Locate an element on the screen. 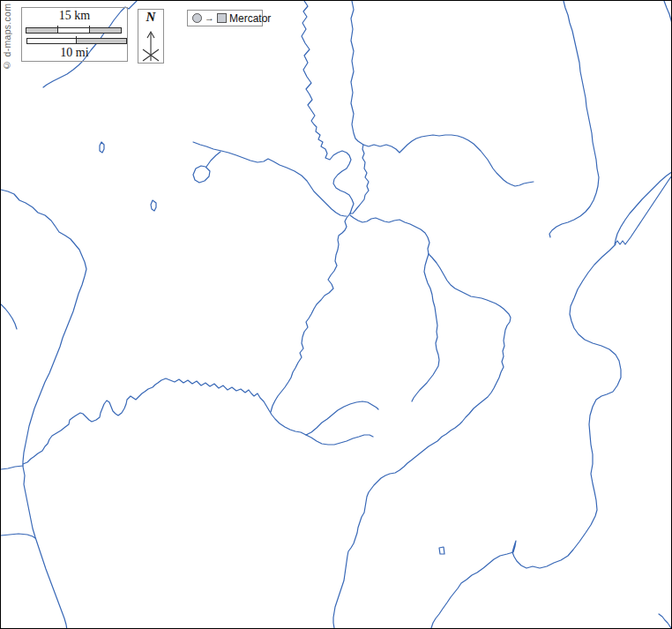  square-icon is located at coordinates (222, 18).